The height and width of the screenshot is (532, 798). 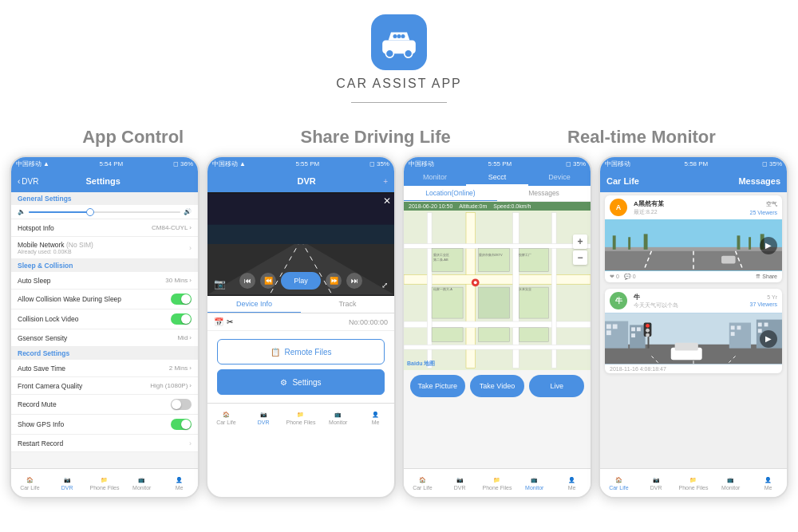 What do you see at coordinates (190, 368) in the screenshot?
I see `auto-save-arrow-icon: ›` at bounding box center [190, 368].